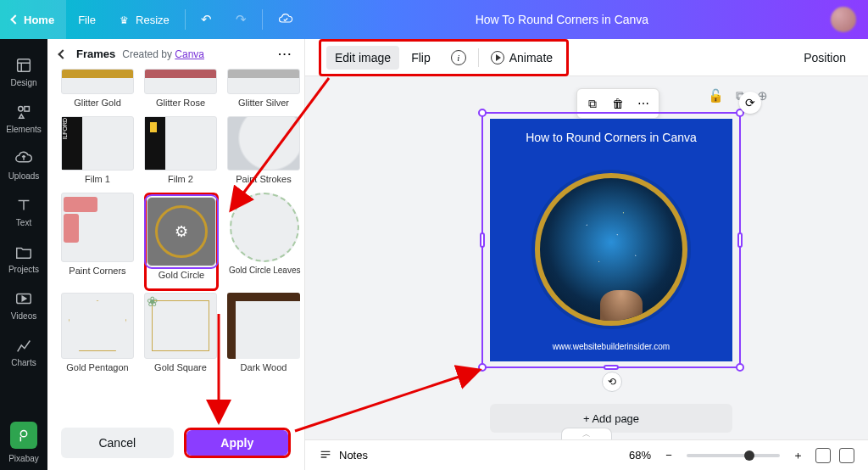  What do you see at coordinates (286, 20) in the screenshot?
I see `cloud-check-icon` at bounding box center [286, 20].